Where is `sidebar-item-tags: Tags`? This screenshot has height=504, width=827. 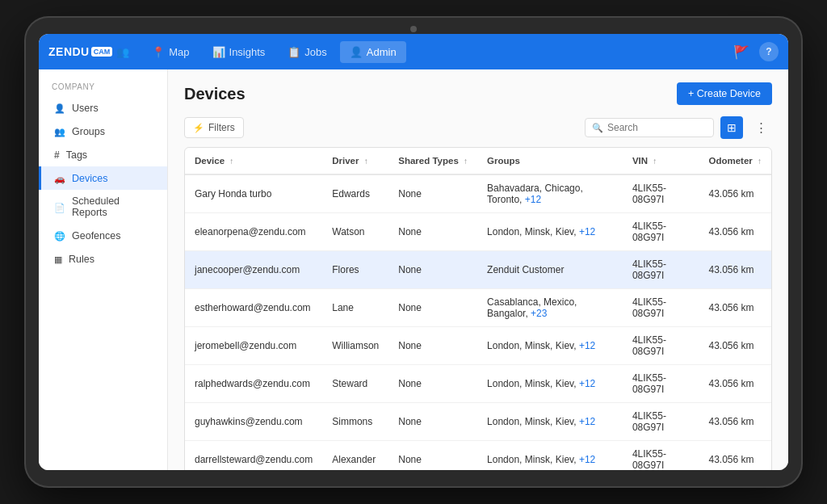
sidebar-item-tags: Tags is located at coordinates (103, 155).